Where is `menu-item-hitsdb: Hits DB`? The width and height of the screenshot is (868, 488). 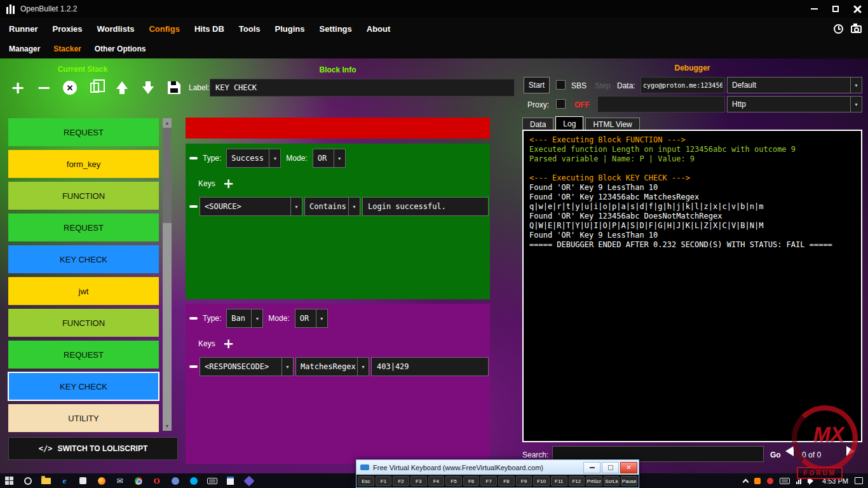
menu-item-hitsdb: Hits DB is located at coordinates (210, 29).